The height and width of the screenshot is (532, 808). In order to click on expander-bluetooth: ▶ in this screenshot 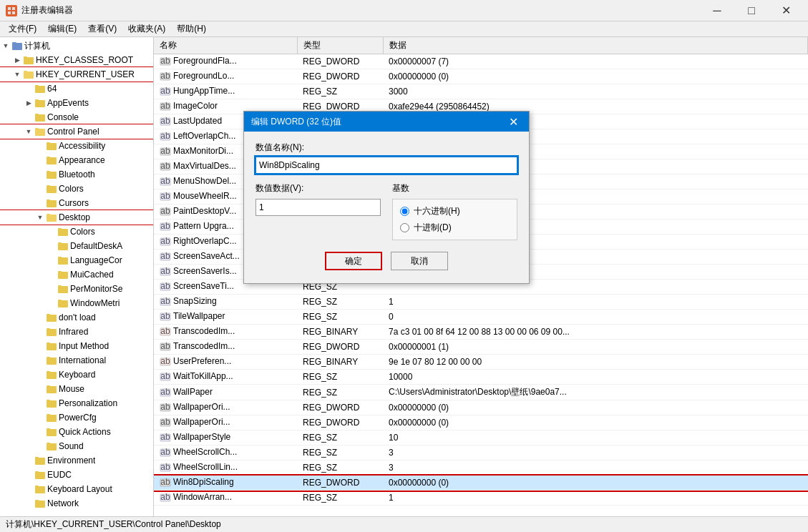, I will do `click(40, 174)`.